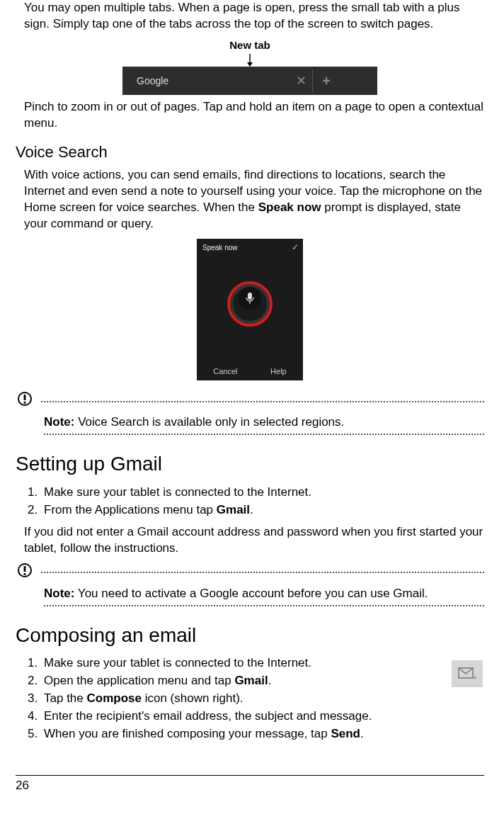 Image resolution: width=504 pixels, height=814 pixels. I want to click on gmail-step-1: Make sure your tablet is connected to th…, so click(263, 493).